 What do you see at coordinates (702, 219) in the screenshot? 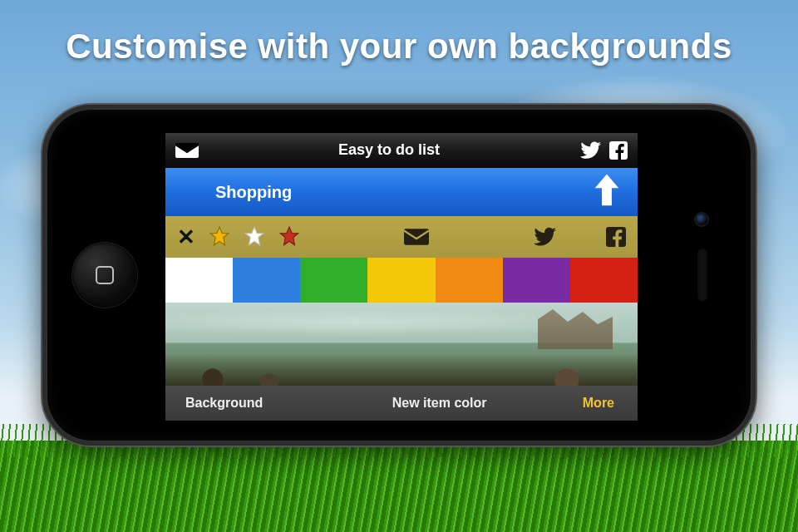
I see `phone-camera` at bounding box center [702, 219].